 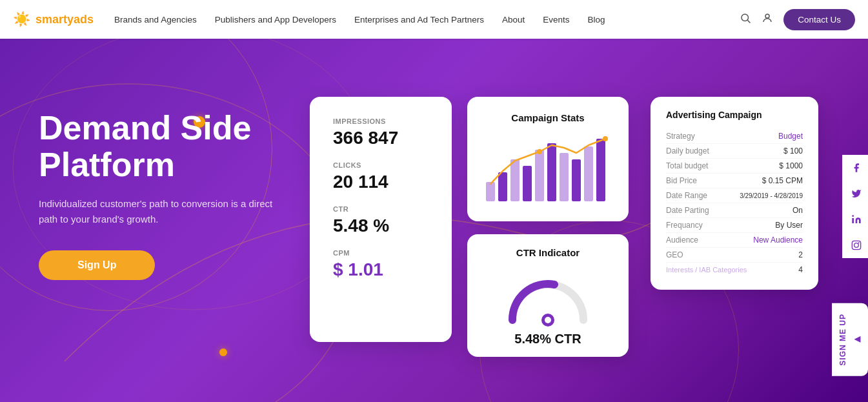 I want to click on campaign-stats-chart, so click(x=550, y=169).